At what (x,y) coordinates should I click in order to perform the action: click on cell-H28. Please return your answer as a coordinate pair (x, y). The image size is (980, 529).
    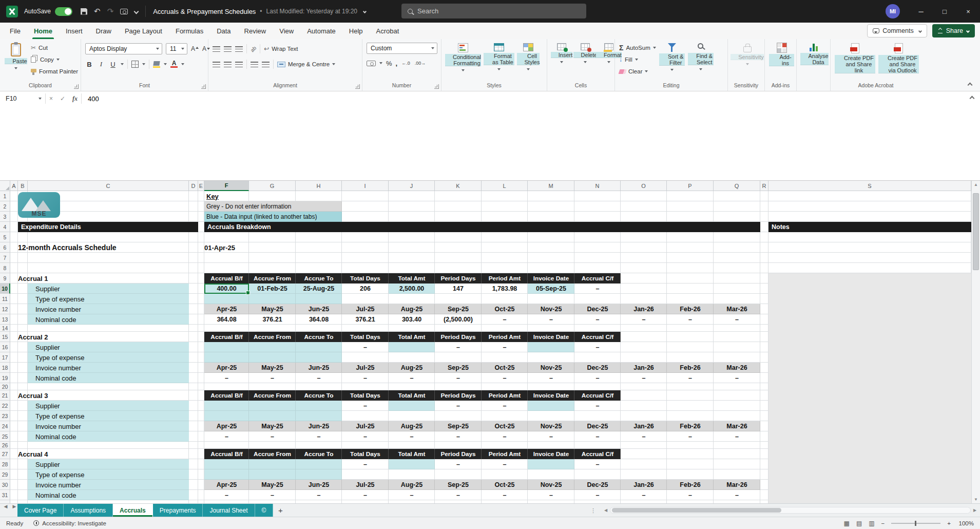
    Looking at the image, I should click on (319, 464).